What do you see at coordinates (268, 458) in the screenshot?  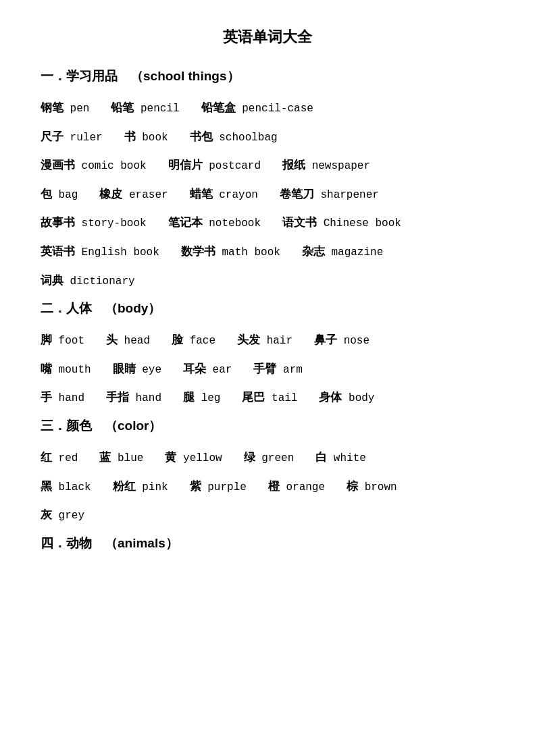 I see `word-row: 红 red蓝 blue黄 yellow绿 green白 white` at bounding box center [268, 458].